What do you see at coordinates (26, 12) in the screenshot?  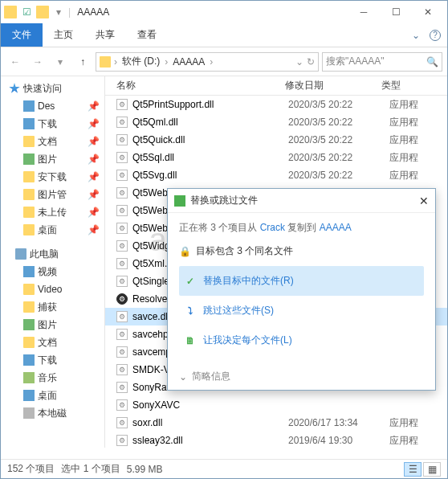 I see `properties-icon: ☑` at bounding box center [26, 12].